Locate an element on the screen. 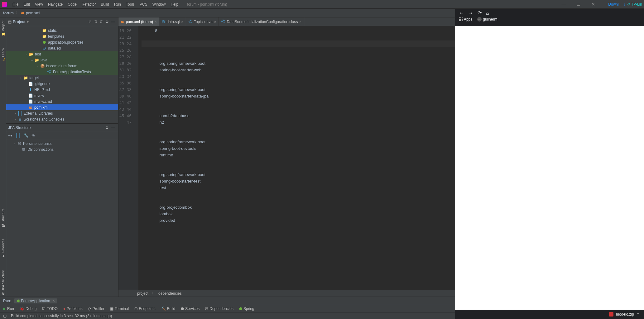  jpa-settings-icon: ⚙ is located at coordinates (107, 128).